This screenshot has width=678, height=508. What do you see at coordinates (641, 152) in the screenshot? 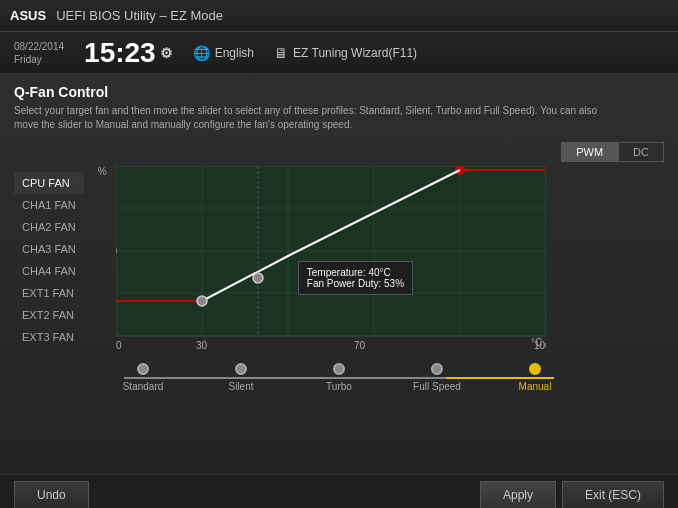
I see `mode-btn-dc: DC` at bounding box center [641, 152].